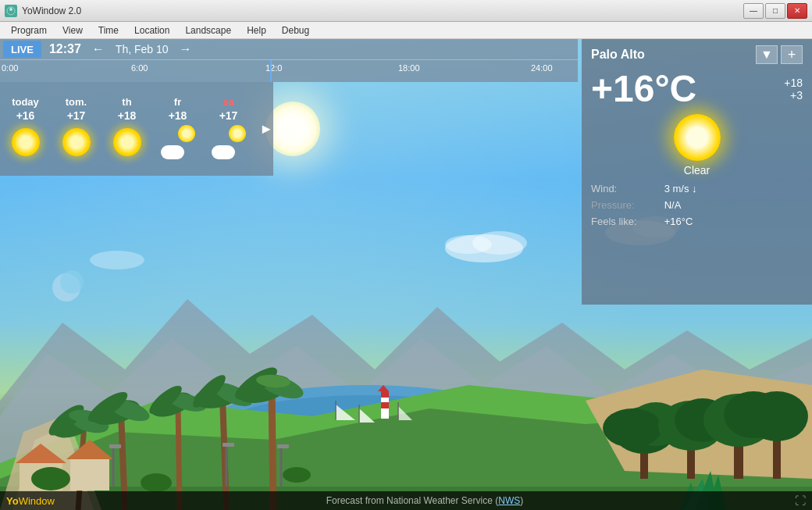 The height and width of the screenshot is (510, 812). What do you see at coordinates (626, 222) in the screenshot?
I see `feels-like-label: Feels like:` at bounding box center [626, 222].